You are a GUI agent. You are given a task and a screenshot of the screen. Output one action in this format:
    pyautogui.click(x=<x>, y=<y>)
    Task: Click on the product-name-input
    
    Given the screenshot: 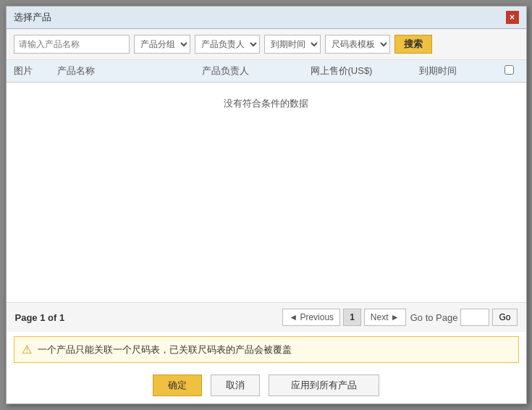 What is the action you would take?
    pyautogui.click(x=72, y=44)
    